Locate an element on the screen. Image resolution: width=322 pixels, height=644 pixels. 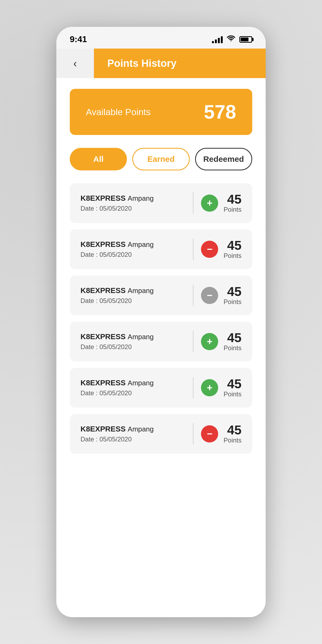
back-arrow-icon: ‹ is located at coordinates (75, 63).